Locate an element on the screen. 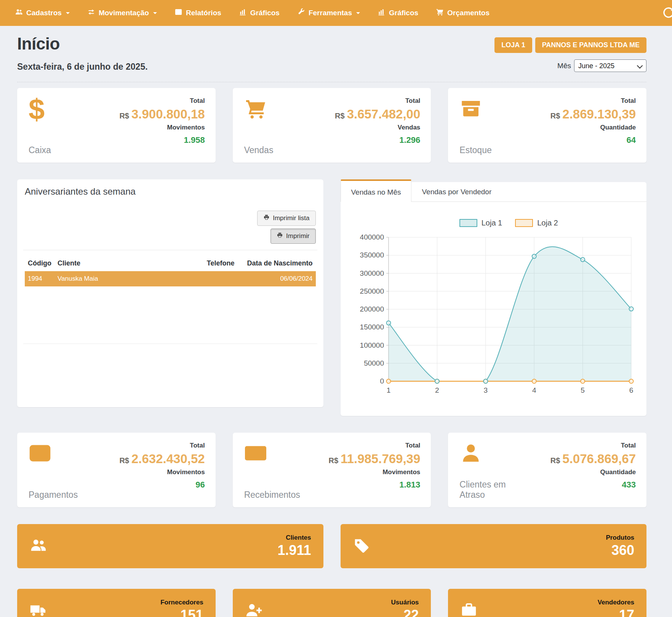  svg-text: 250000 is located at coordinates (372, 291).